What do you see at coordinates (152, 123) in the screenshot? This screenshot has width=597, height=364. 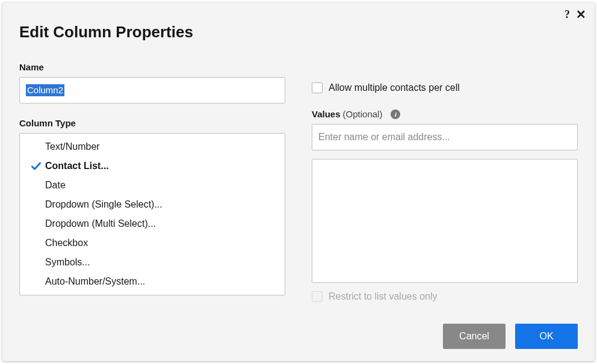 I see `column-type-label: Column Type` at bounding box center [152, 123].